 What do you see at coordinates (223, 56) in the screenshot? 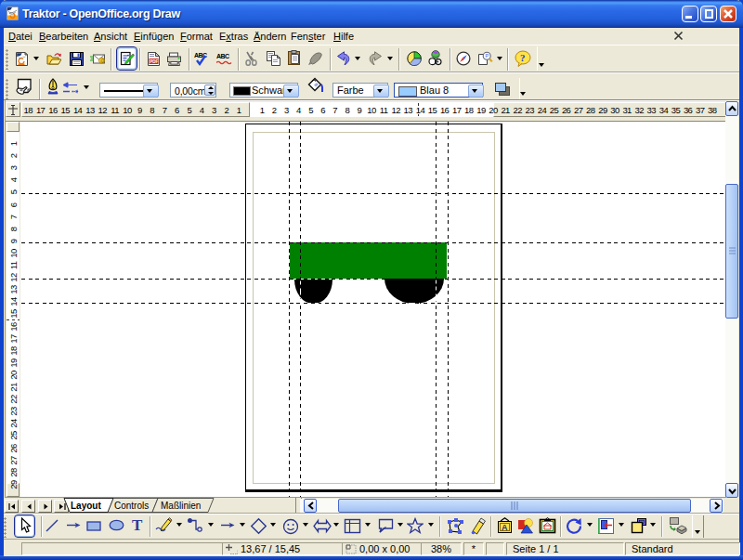
I see `svg-text: ABC` at bounding box center [223, 56].